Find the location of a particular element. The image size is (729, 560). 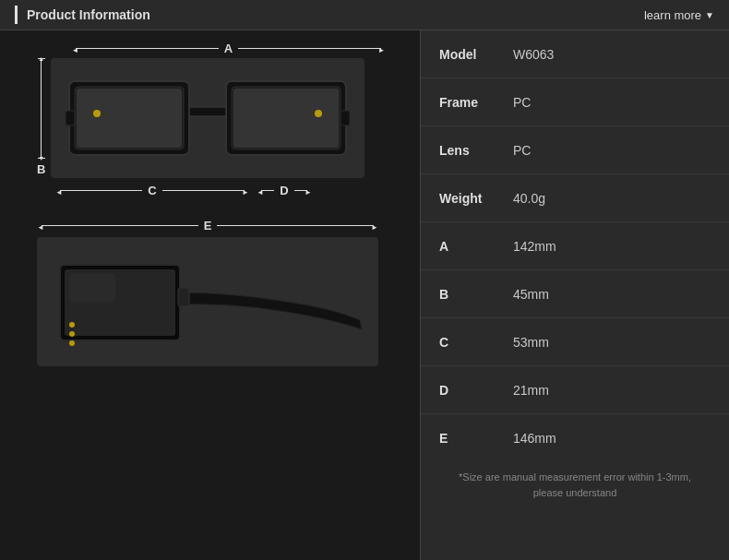

dropdown-icon: ▼ is located at coordinates (710, 15).